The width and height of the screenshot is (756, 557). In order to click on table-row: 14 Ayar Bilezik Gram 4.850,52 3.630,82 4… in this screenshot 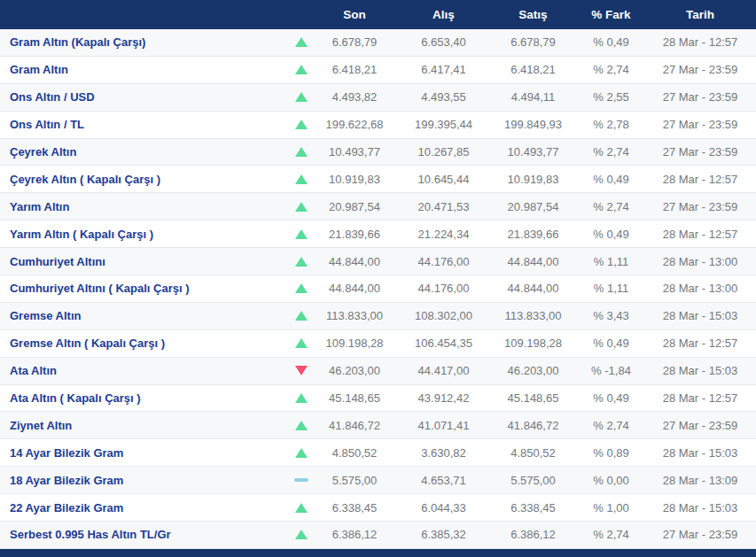, I will do `click(378, 453)`.